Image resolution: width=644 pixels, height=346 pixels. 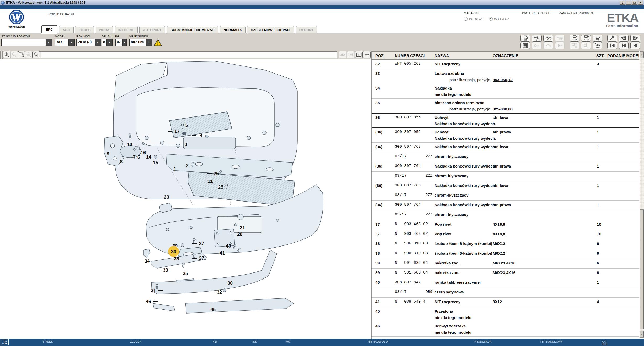 I want to click on part-callout-32: 32, so click(x=219, y=292).